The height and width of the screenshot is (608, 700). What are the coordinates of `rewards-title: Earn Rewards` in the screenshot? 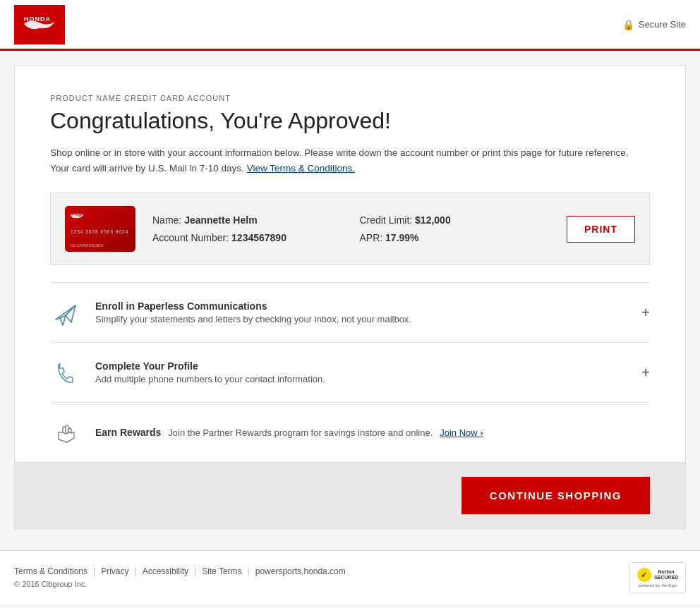 It's located at (128, 432).